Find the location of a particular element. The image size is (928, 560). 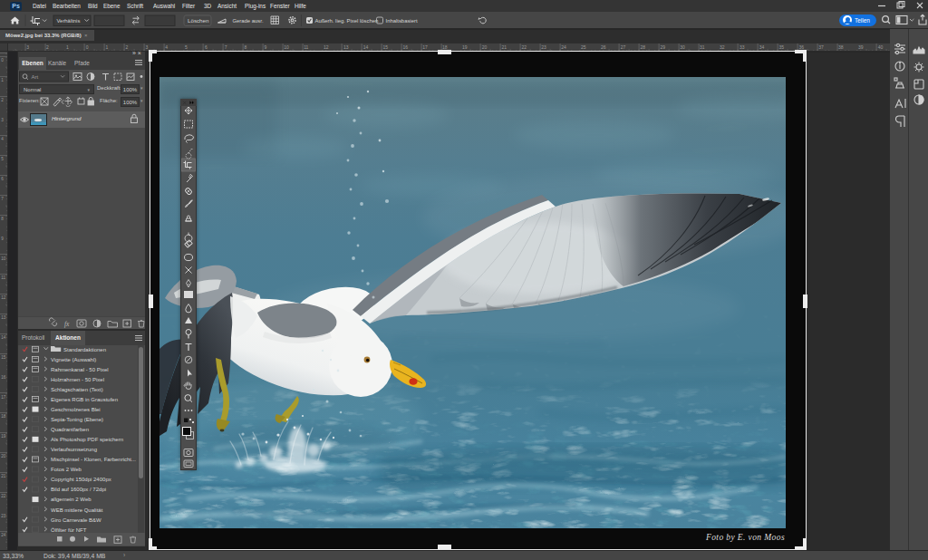

svg-text: Als Photoshop PDF speichern is located at coordinates (87, 439).